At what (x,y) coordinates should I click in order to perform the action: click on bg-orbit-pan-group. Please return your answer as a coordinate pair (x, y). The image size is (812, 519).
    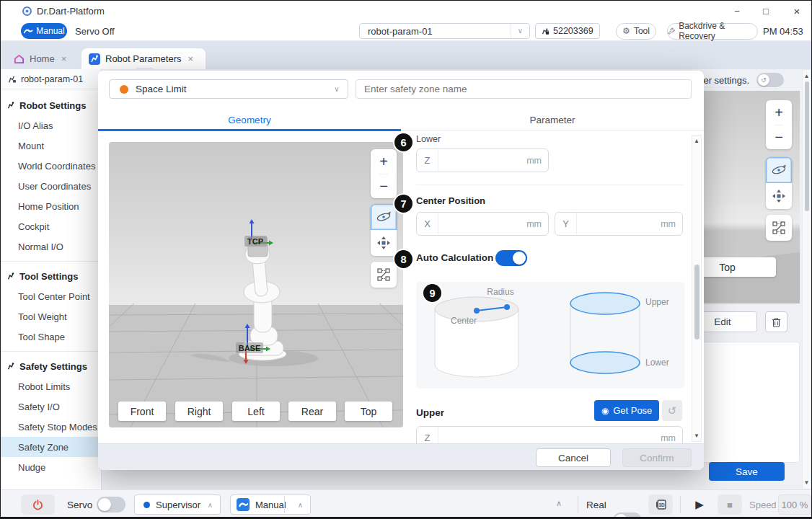
    Looking at the image, I should click on (779, 183).